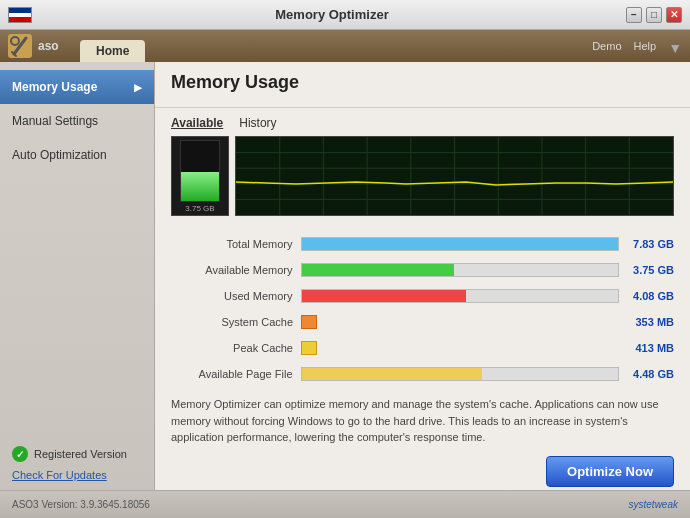  I want to click on title-bar: Memory Optimizer − □ ✕, so click(345, 15).